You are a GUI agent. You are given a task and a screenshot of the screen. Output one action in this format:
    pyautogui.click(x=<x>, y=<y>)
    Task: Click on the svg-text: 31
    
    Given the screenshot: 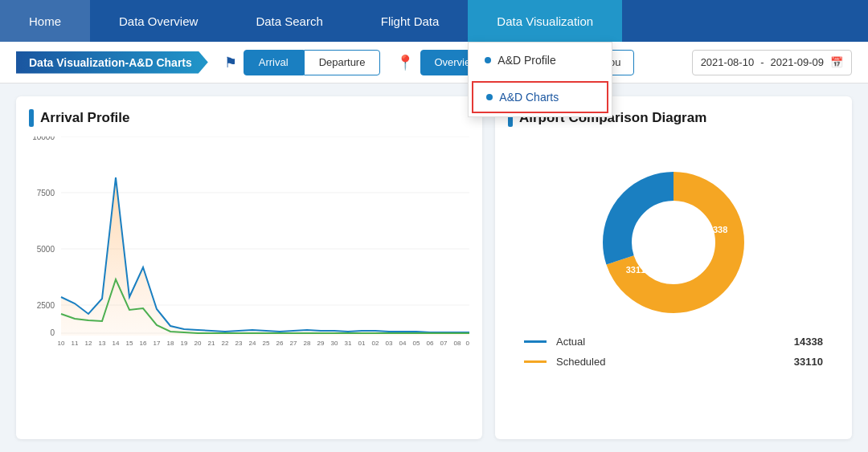 What is the action you would take?
    pyautogui.click(x=349, y=344)
    